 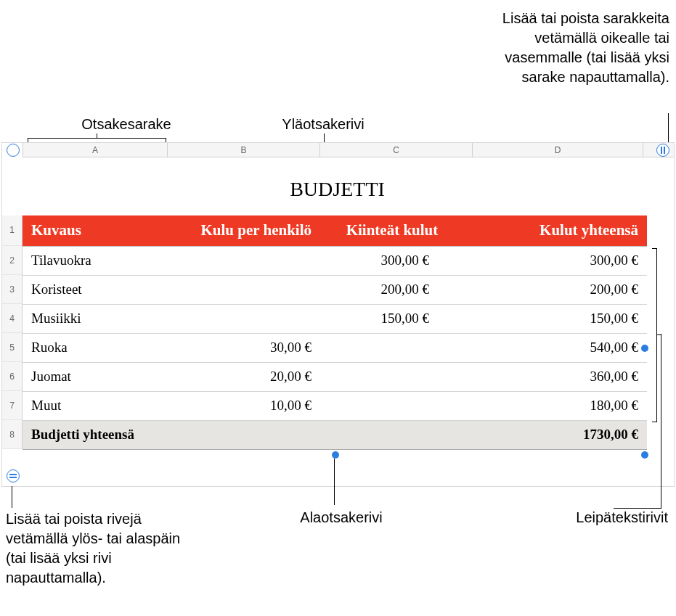 I want to click on table-row: Koristeet 200,00 € 200,00 €, so click(x=335, y=289).